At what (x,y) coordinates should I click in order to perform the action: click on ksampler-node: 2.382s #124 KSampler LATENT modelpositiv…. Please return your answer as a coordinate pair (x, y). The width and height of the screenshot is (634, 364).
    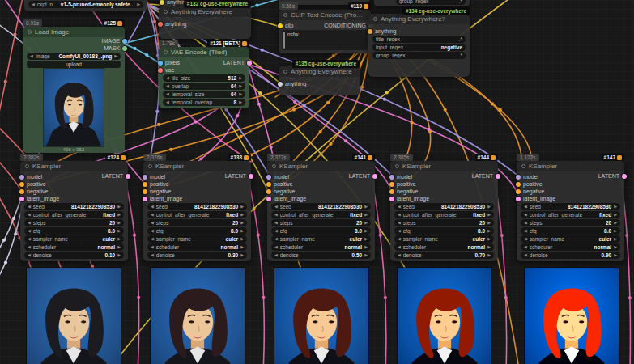
    Looking at the image, I should click on (74, 211).